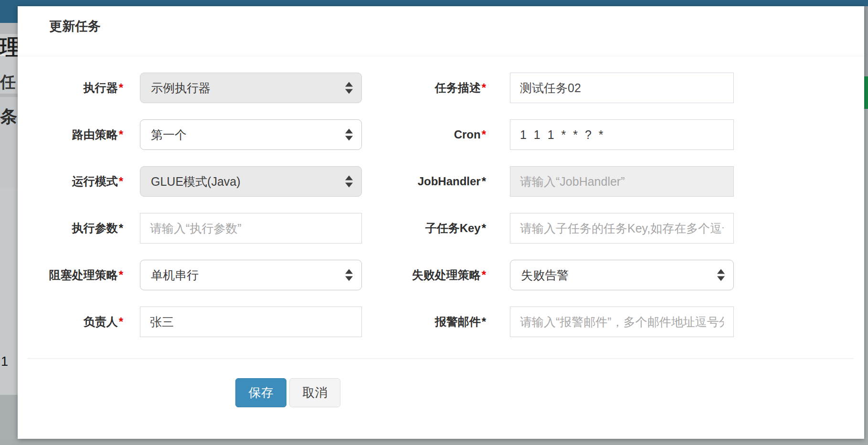 The width and height of the screenshot is (868, 445). Describe the element at coordinates (75, 26) in the screenshot. I see `dialog-title: 更新任务` at that location.